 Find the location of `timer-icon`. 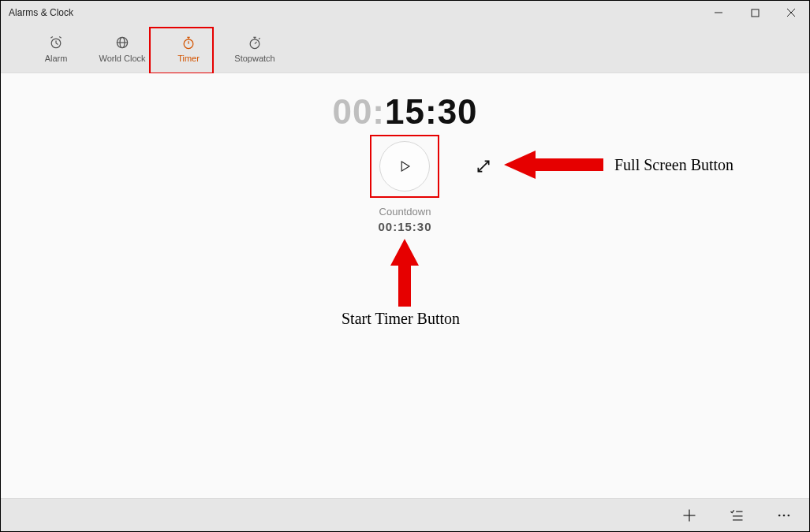

timer-icon is located at coordinates (189, 43).